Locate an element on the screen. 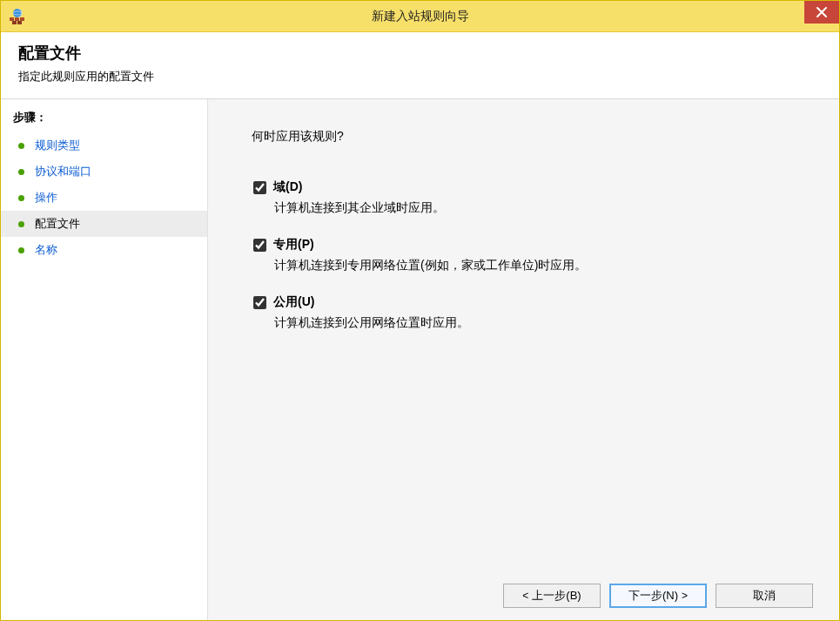  cancel-button-label: 取消 is located at coordinates (764, 596).